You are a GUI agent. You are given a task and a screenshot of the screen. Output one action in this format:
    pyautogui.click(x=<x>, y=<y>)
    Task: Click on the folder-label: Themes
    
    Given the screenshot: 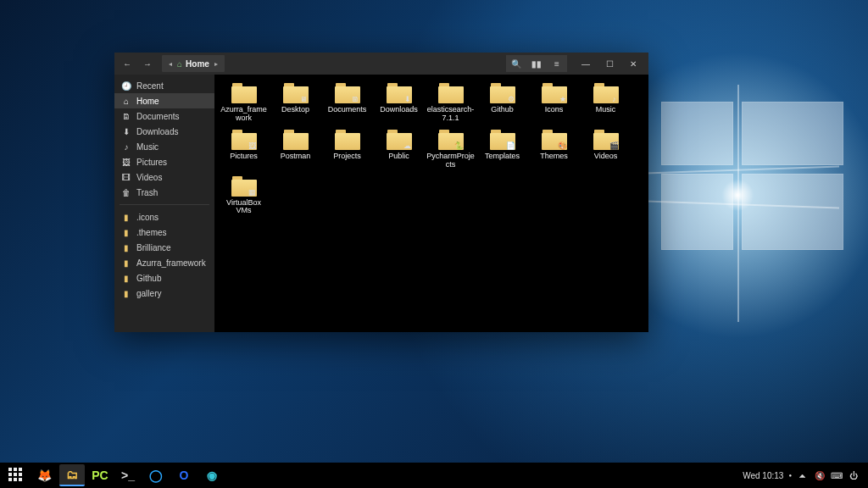 What is the action you would take?
    pyautogui.click(x=554, y=157)
    